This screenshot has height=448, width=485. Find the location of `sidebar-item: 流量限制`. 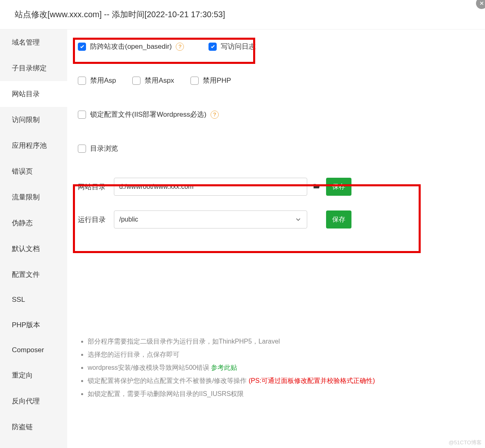

sidebar-item: 流量限制 is located at coordinates (34, 197).